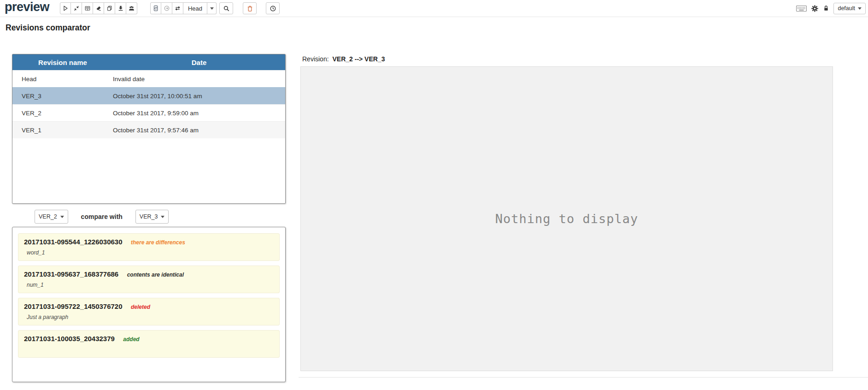 This screenshot has width=868, height=390. Describe the element at coordinates (69, 338) in the screenshot. I see `document-title: 20171031-100035_20432379` at that location.